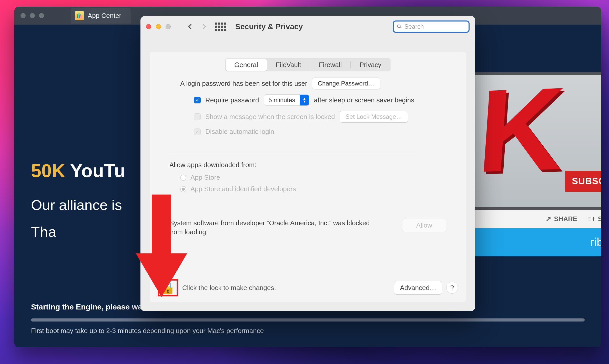 This screenshot has width=609, height=364. Describe the element at coordinates (533, 219) in the screenshot. I see `video-action-bar: ↗ SHARE ≡+ SAVE •••` at that location.